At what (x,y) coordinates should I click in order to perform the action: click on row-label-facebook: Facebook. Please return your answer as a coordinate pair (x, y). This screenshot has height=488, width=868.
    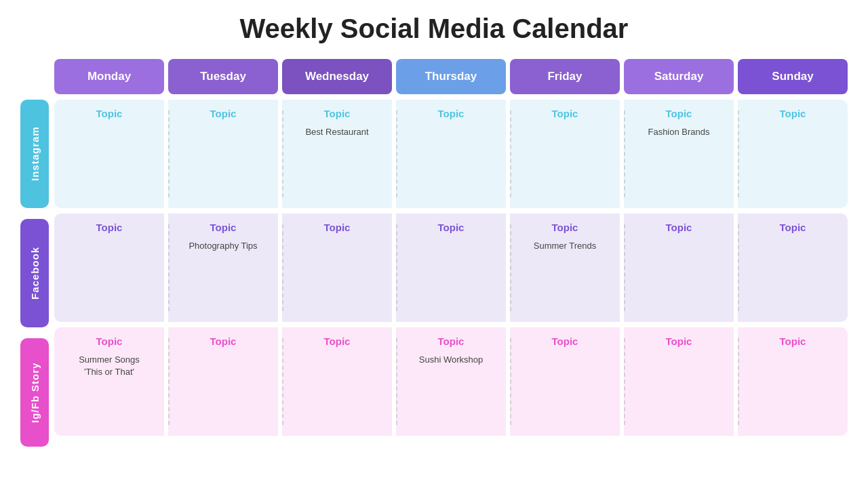
    Looking at the image, I should click on (35, 273).